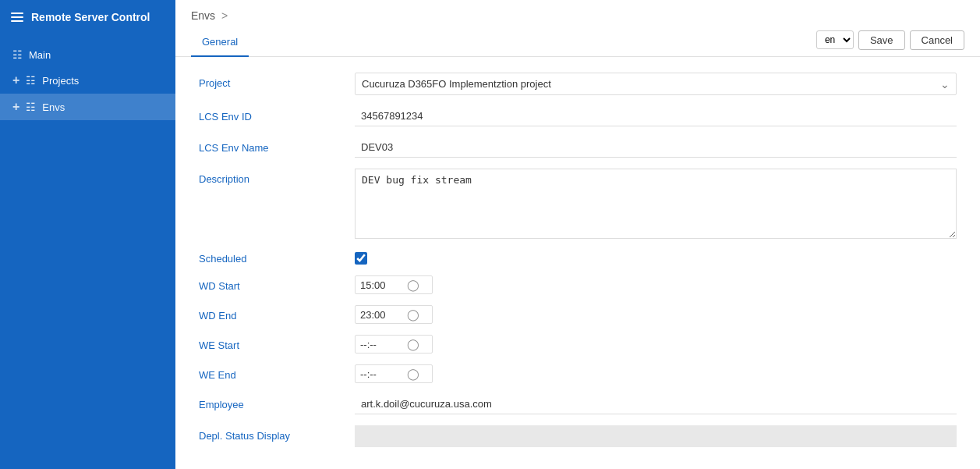  What do you see at coordinates (578, 16) in the screenshot?
I see `breadcrumb: Envs >` at bounding box center [578, 16].